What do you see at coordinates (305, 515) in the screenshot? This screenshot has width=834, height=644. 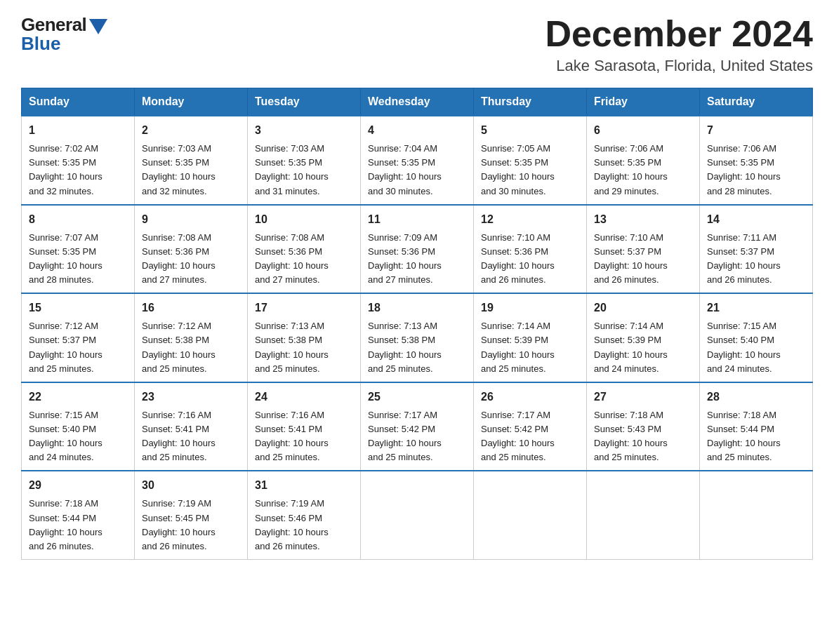 I see `calendar-cell: 31Sunrise: 7:19 AMSunset: 5:46 PMDayligh…` at bounding box center [305, 515].